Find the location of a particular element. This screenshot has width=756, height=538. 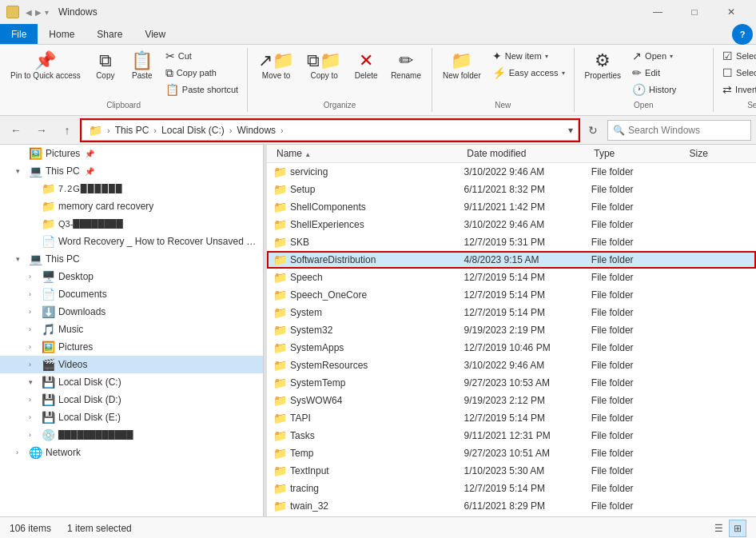

minimize-button: — is located at coordinates (658, 12).